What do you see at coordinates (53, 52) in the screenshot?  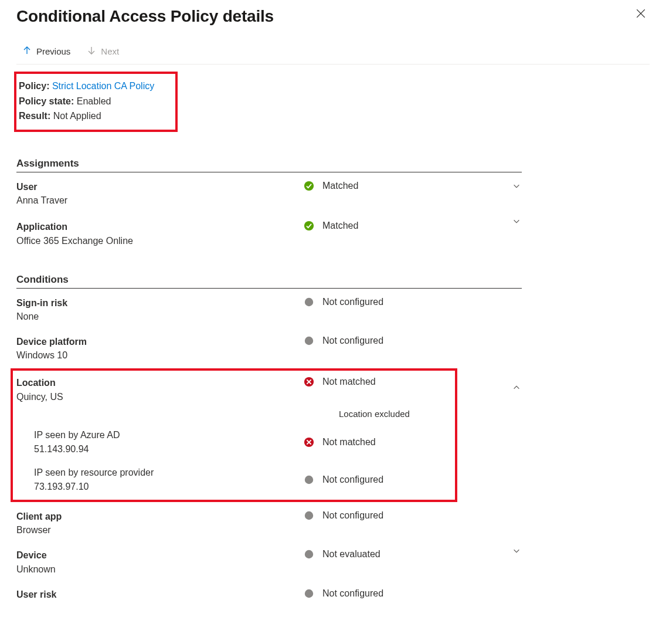 I see `previous-label: Previous` at bounding box center [53, 52].